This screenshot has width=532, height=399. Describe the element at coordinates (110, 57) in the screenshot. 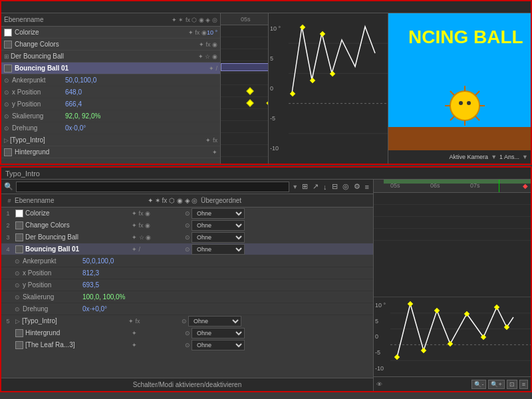

I see `layer-row-der-bouncing-ball: ⊞ Der Bouncing Ball ✦ ☆ ◉` at that location.